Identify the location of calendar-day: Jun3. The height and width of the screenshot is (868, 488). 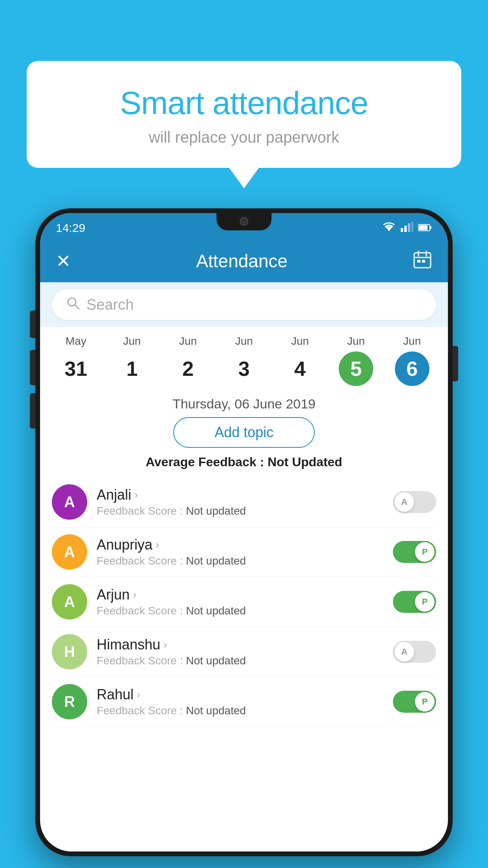
(244, 360).